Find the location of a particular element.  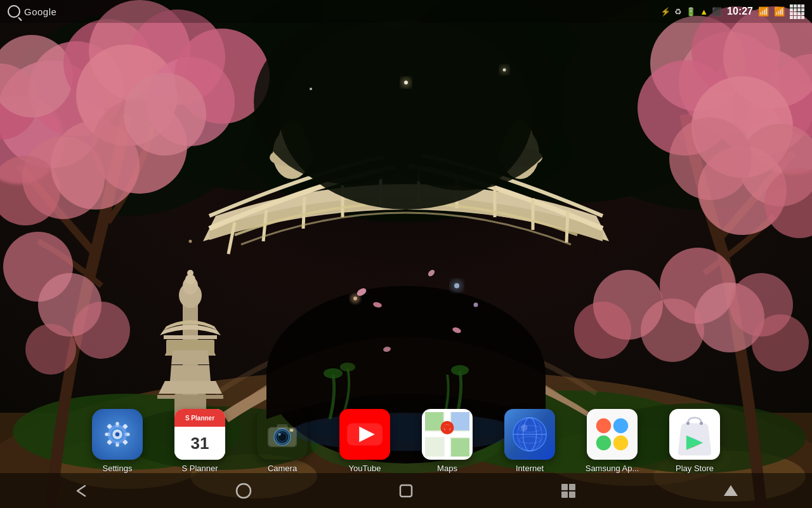

status-left: Google is located at coordinates (32, 11).